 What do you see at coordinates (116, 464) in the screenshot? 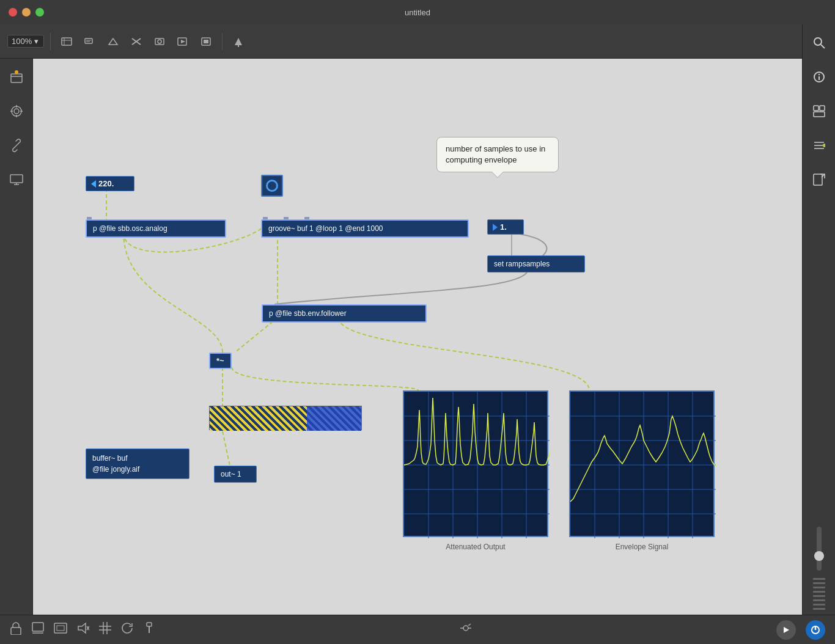
I see `buffer-label: buffer~ buf@file jongly.aif` at bounding box center [116, 464].